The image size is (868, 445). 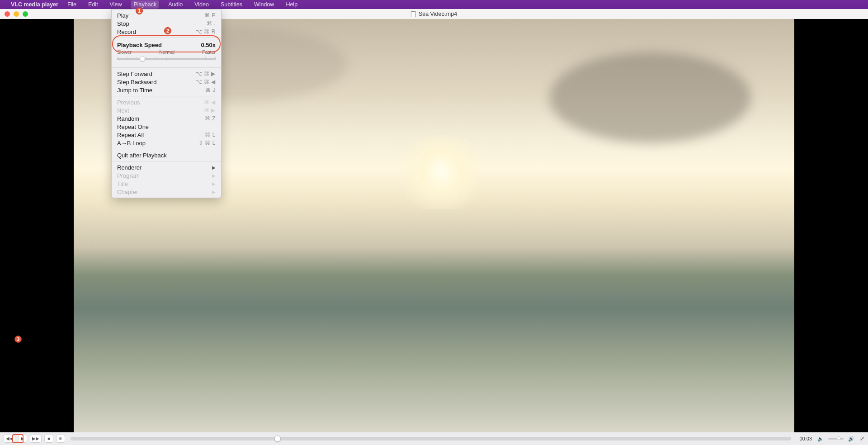 What do you see at coordinates (166, 167) in the screenshot?
I see `dropdown-renderer: Renderer▶` at bounding box center [166, 167].